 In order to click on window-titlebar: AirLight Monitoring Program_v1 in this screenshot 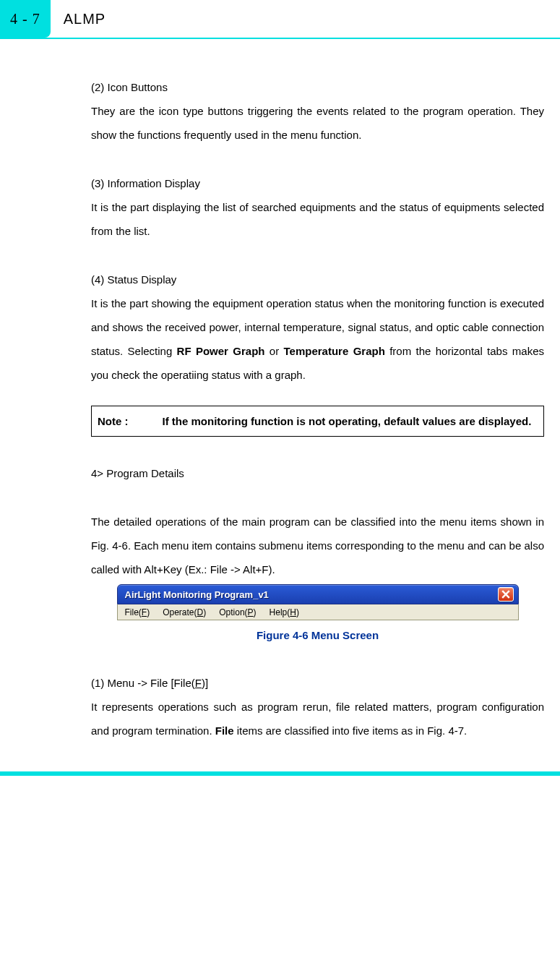, I will do `click(318, 594)`.